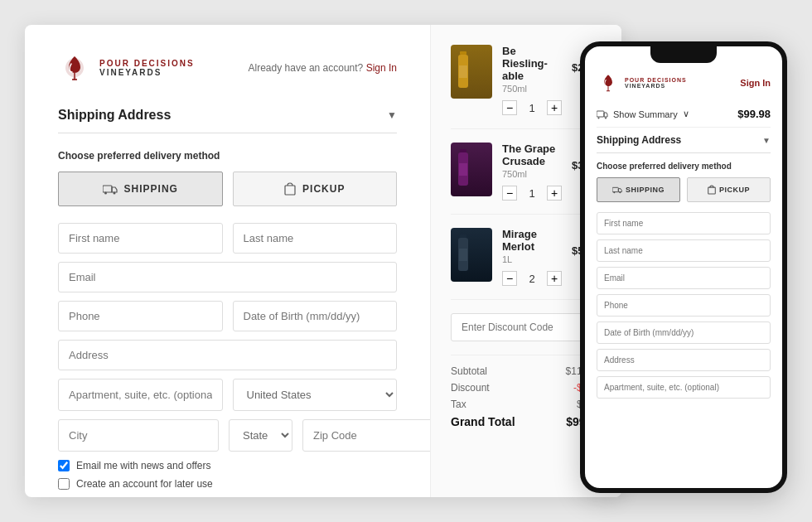  Describe the element at coordinates (526, 263) in the screenshot. I see `cart-item-3: Mirage Merlot 1L − 2 + ✕ $52.00` at that location.